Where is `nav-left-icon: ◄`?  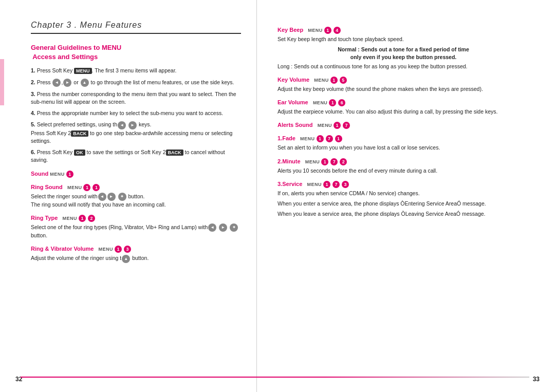
nav-left-icon: ◄ is located at coordinates (122, 125).